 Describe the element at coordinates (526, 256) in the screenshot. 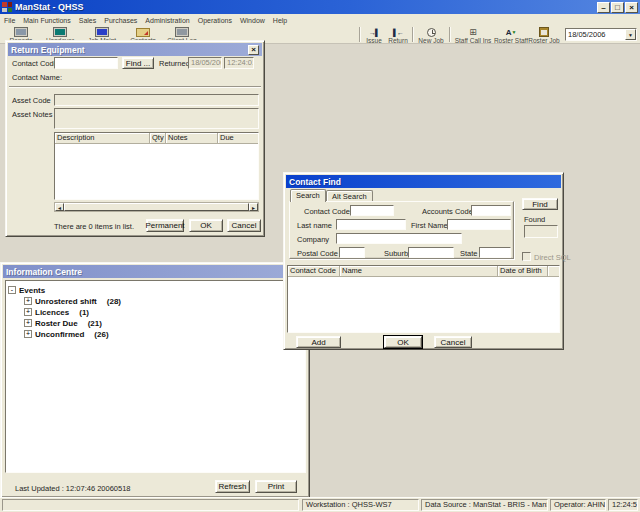

I see `direct-sql-checkbox` at that location.